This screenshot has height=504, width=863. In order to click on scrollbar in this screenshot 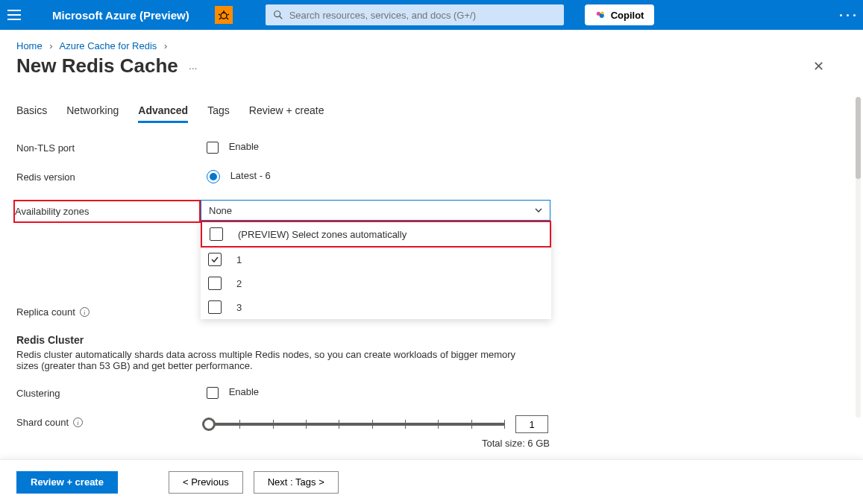, I will do `click(858, 257)`.